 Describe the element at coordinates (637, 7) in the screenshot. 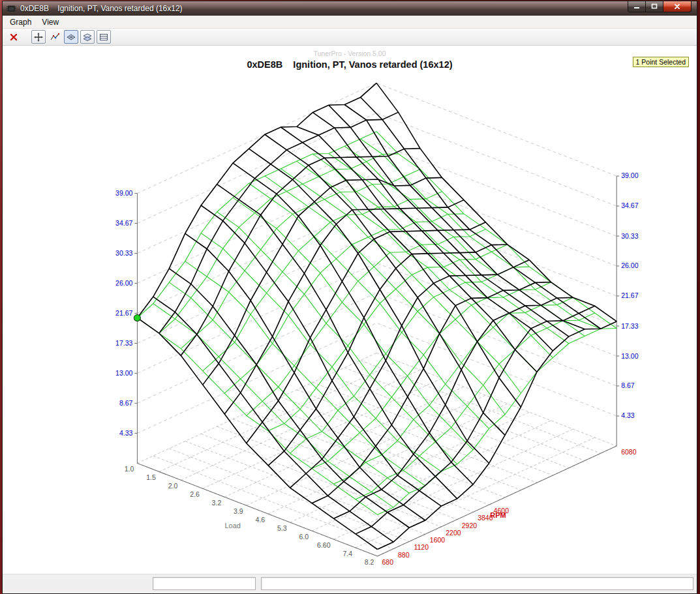

I see `minimize-button` at that location.